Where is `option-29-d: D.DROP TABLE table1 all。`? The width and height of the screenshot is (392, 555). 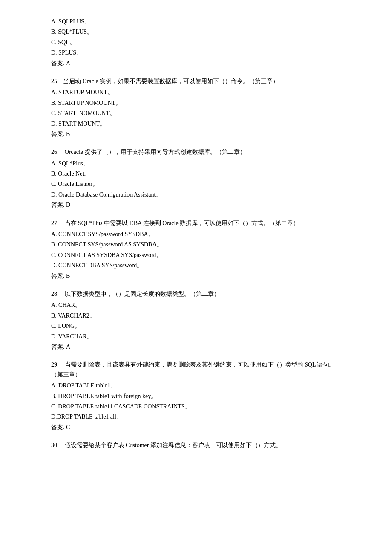 option-29-d: D.DROP TABLE table1 all。 is located at coordinates (196, 417).